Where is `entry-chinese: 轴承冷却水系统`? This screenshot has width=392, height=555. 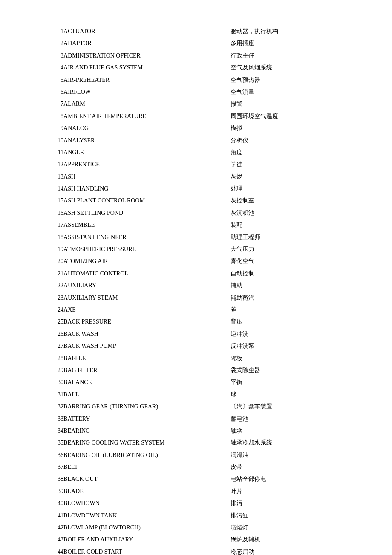
entry-chinese: 轴承冷却水系统 is located at coordinates (294, 443).